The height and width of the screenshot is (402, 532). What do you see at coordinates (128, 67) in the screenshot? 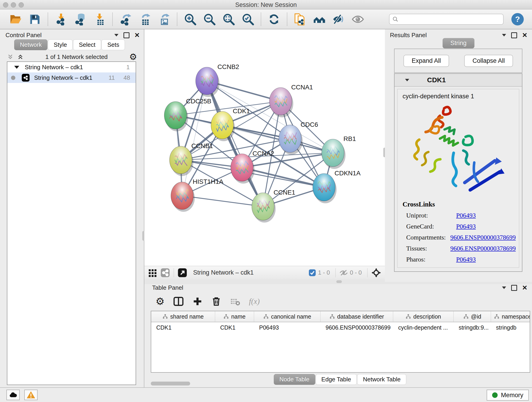
I see `collection-count: 1` at bounding box center [128, 67].